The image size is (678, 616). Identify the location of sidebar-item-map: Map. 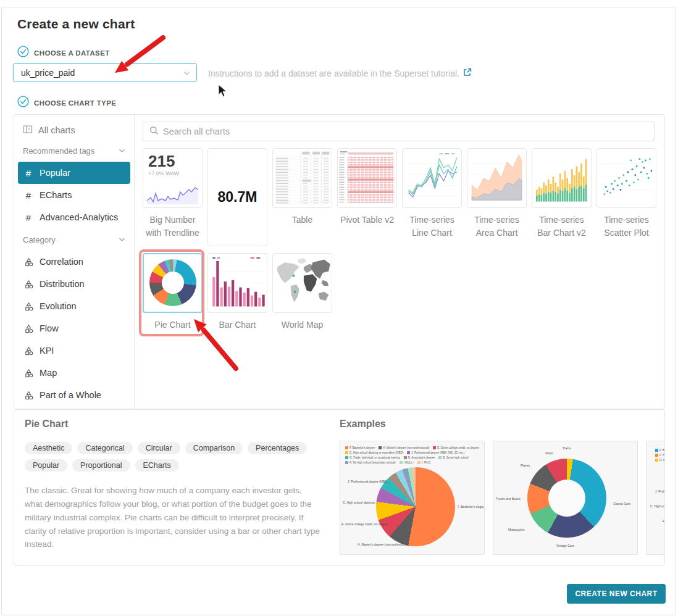
(74, 373).